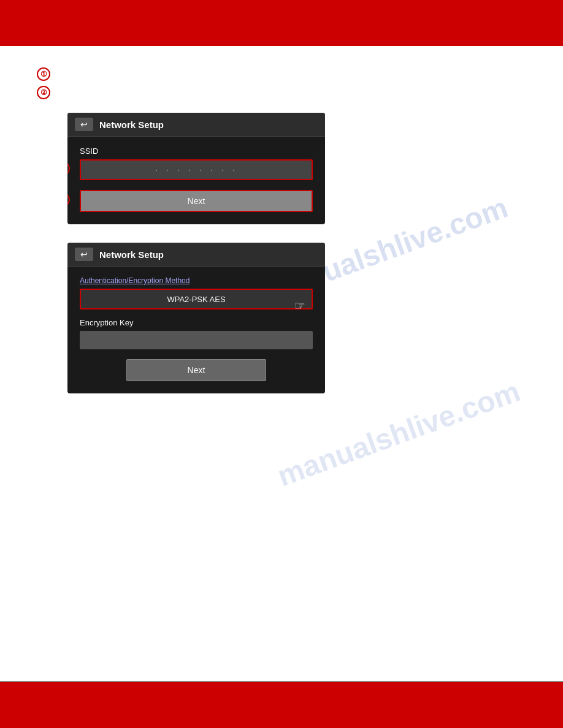 The width and height of the screenshot is (563, 728). What do you see at coordinates (196, 299) in the screenshot?
I see `auth-select-box: WPA2-PSK AES ☞` at bounding box center [196, 299].